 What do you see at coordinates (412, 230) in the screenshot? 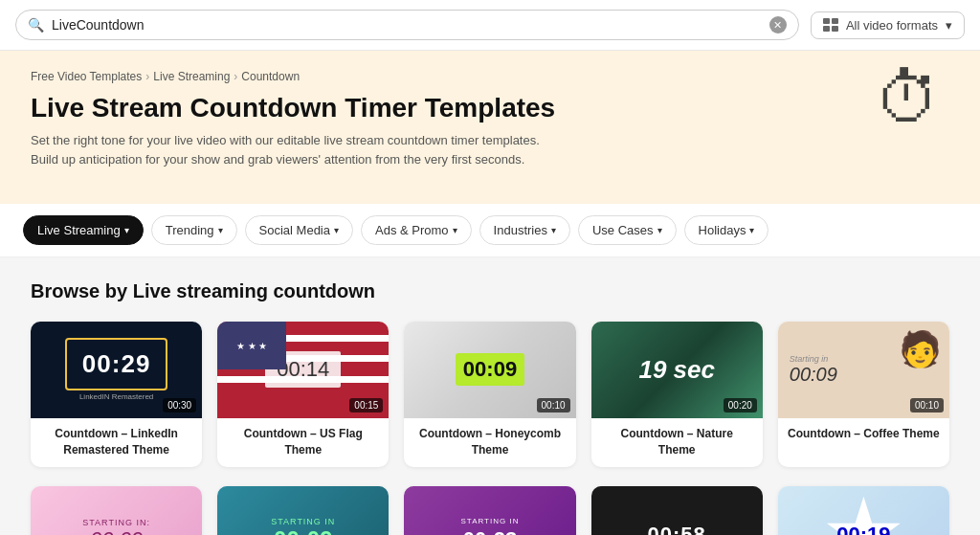
I see `category-ads-promo-label: Ads & Promo` at bounding box center [412, 230].